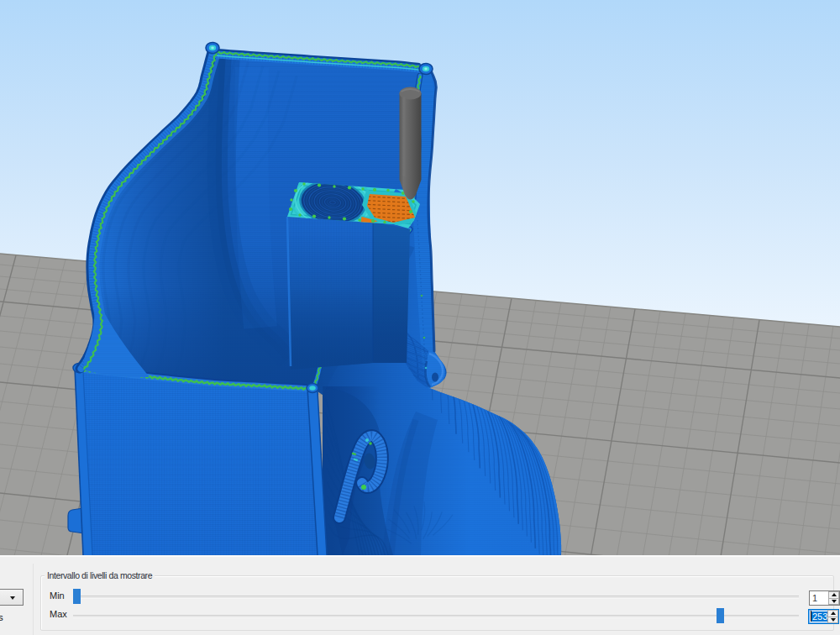 The width and height of the screenshot is (840, 635). I want to click on truncated-side-label: s, so click(2, 617).